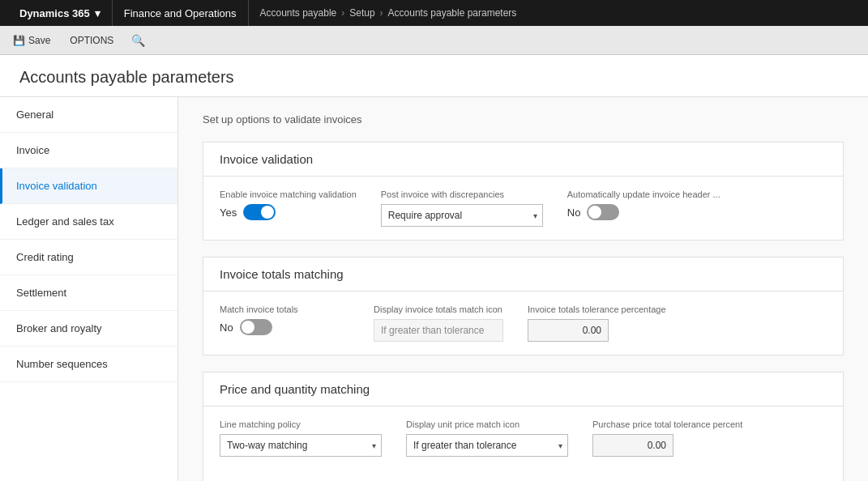 Image resolution: width=868 pixels, height=481 pixels. Describe the element at coordinates (535, 215) in the screenshot. I see `post-invoice-chevron` at that location.